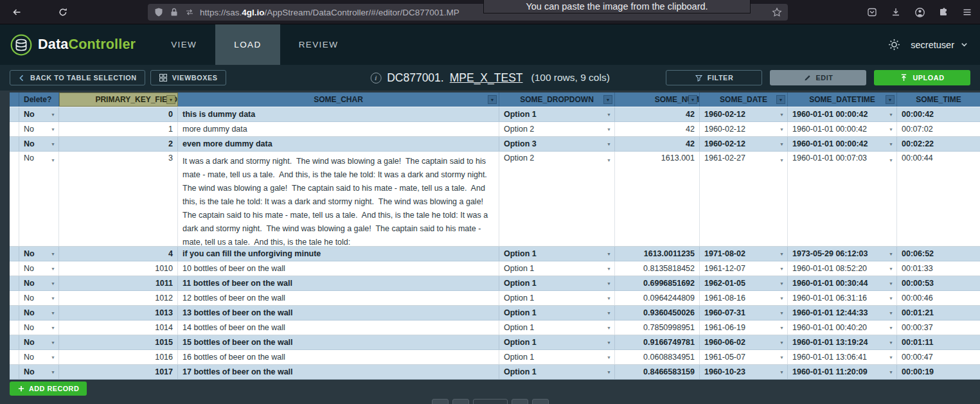 The height and width of the screenshot is (404, 980). I want to click on table-name-link: MPE_X_TEST, so click(486, 78).